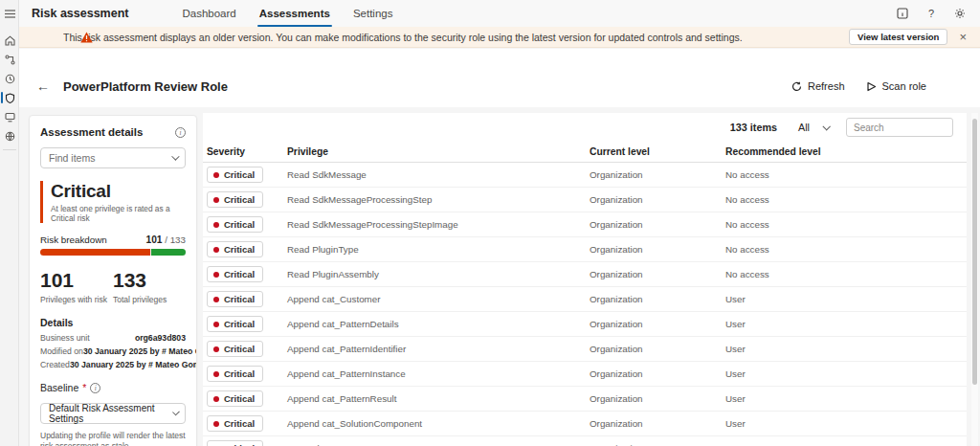  I want to click on risk-level: Critical, so click(119, 191).